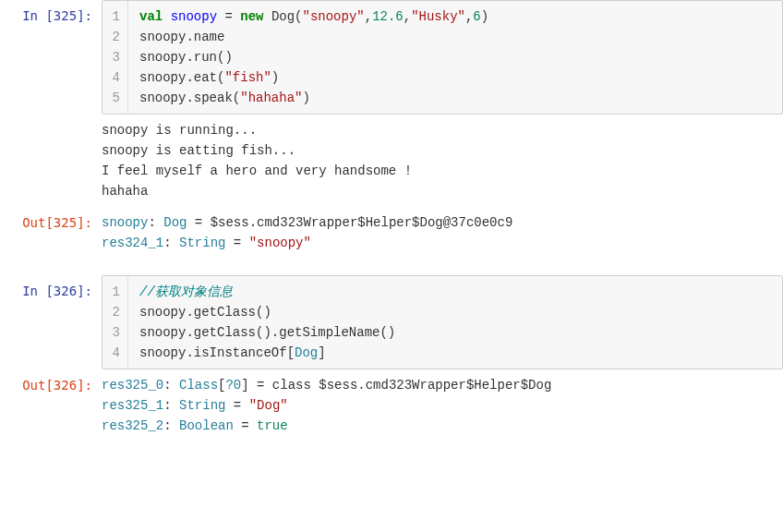 This screenshot has height=532, width=783. What do you see at coordinates (455, 322) in the screenshot?
I see `code-lines: //获取对象信息snoopy.getClass()snoopy.getClass…` at bounding box center [455, 322].